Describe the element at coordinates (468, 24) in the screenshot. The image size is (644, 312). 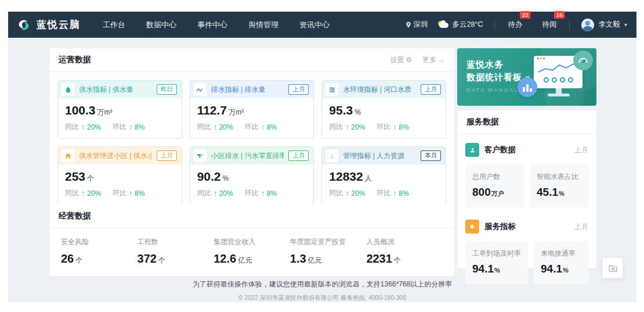
I see `weather-label: 多云28°C` at that location.